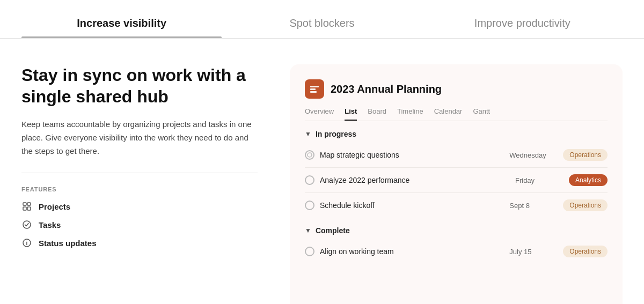 This screenshot has height=304, width=644. I want to click on view-tab-board: Board, so click(377, 114).